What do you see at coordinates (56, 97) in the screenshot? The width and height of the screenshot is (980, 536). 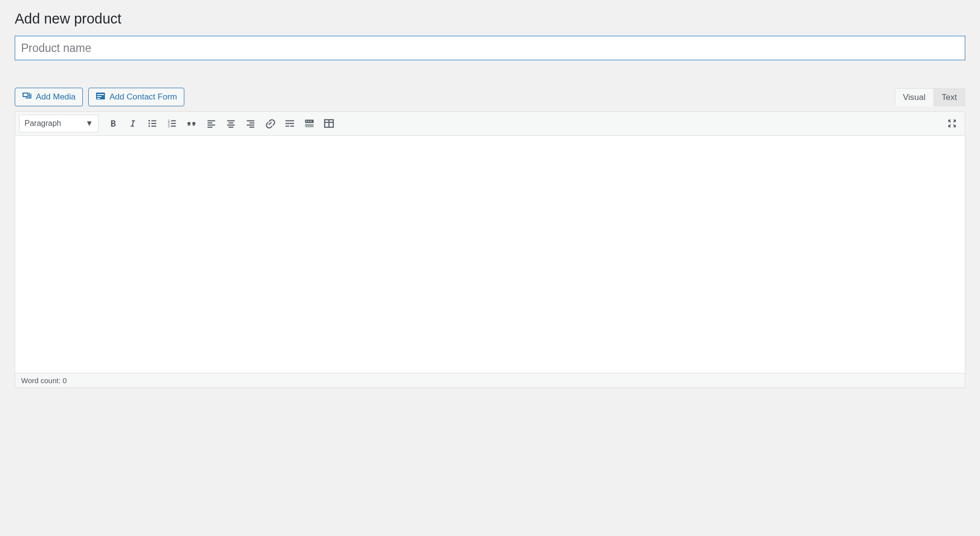 I see `add-media-label: Add Media` at bounding box center [56, 97].